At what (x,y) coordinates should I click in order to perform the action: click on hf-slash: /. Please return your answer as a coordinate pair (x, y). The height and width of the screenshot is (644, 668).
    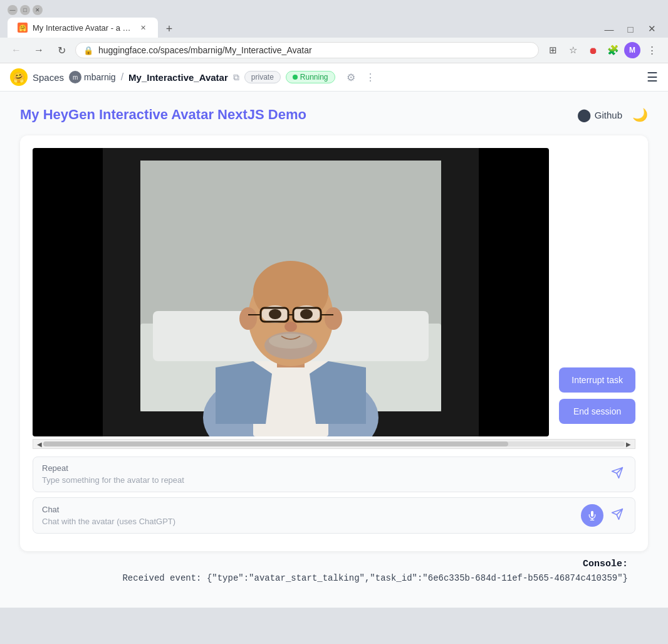
    Looking at the image, I should click on (122, 77).